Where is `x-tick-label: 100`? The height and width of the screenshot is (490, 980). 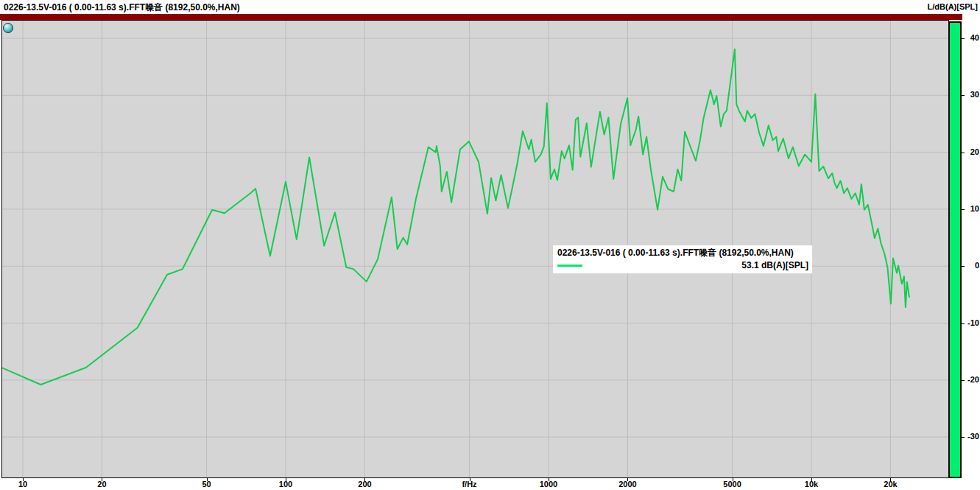
x-tick-label: 100 is located at coordinates (286, 484).